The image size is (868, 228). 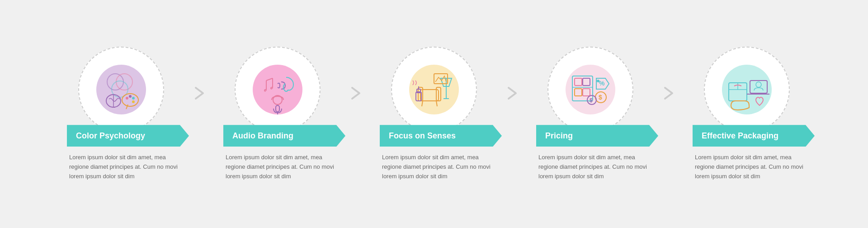 I want to click on step-description-2: Lorem ipsum dolor sit dim amet, mea regi…, so click(x=278, y=167).